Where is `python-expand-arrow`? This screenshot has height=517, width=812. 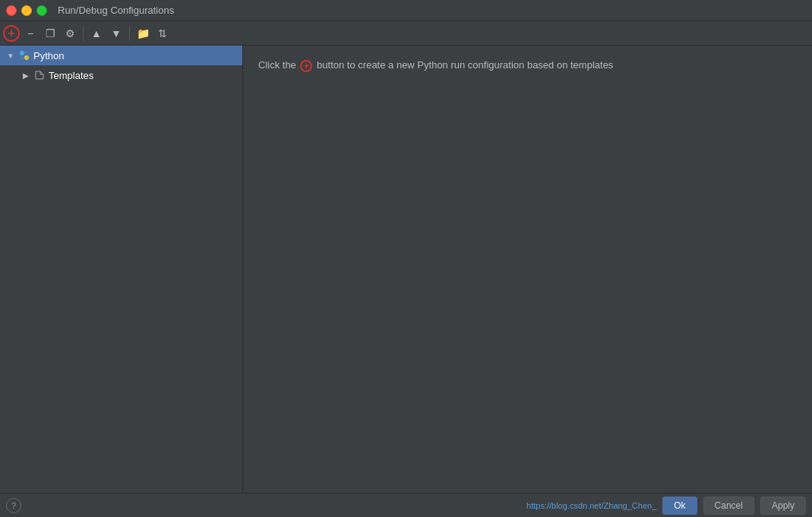
python-expand-arrow is located at coordinates (11, 55).